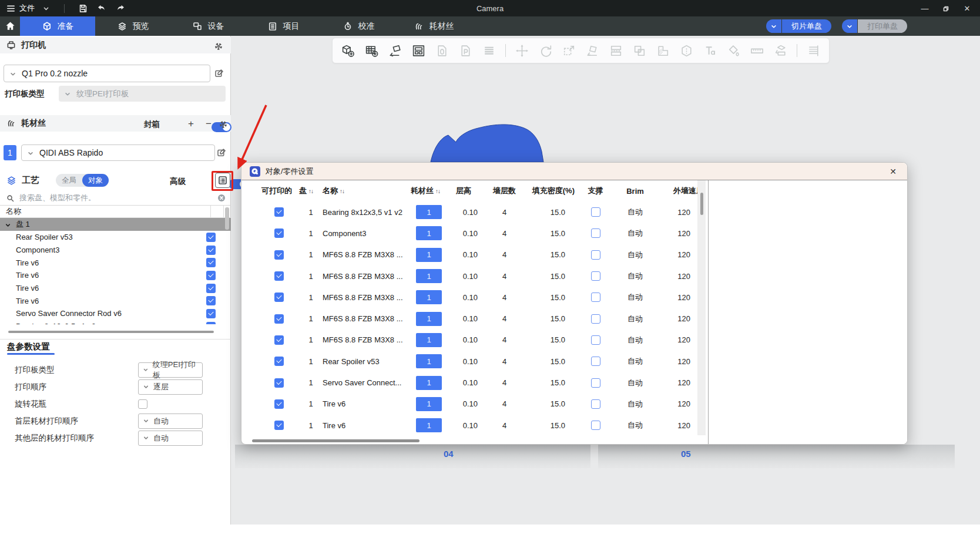  I want to click on object-list-scrollbar, so click(227, 219).